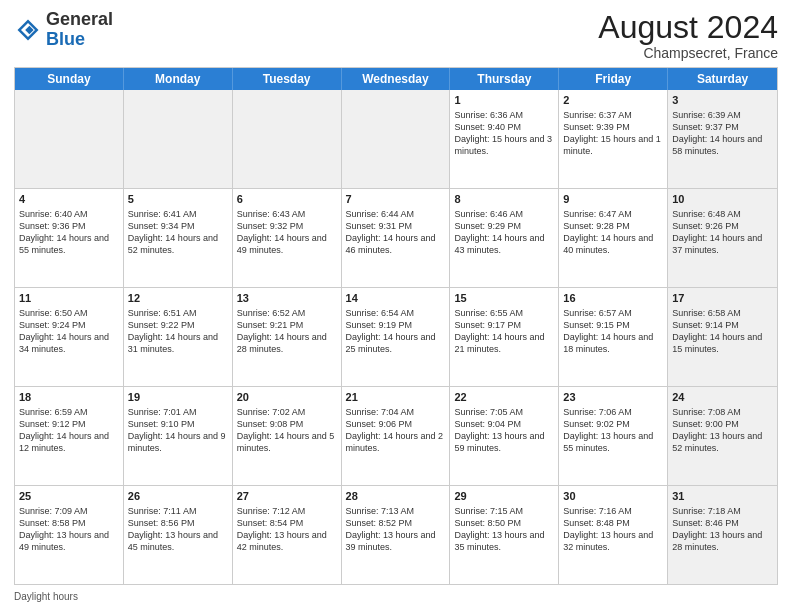 This screenshot has height=612, width=792. Describe the element at coordinates (396, 596) in the screenshot. I see `footer: Daylight hours` at that location.